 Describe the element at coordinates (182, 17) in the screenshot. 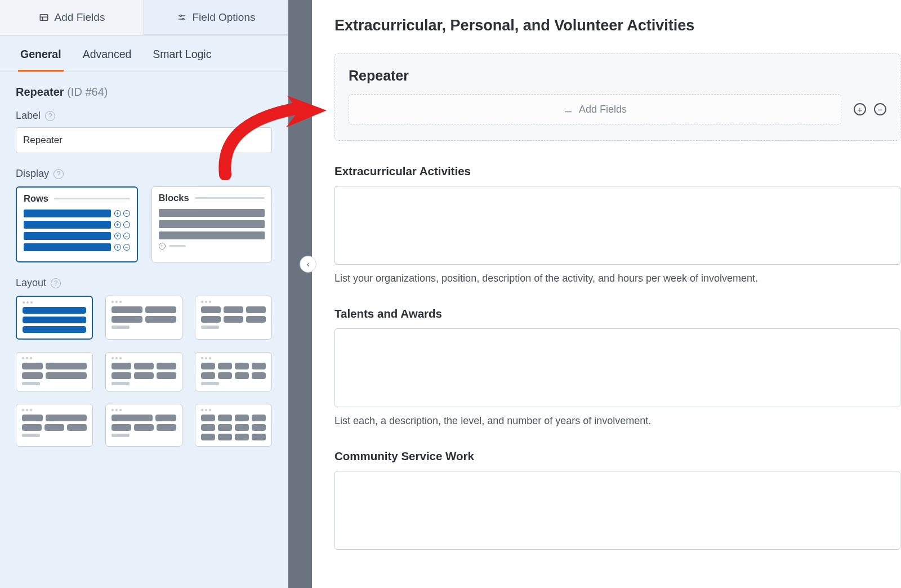

I see `sliders-icon` at that location.